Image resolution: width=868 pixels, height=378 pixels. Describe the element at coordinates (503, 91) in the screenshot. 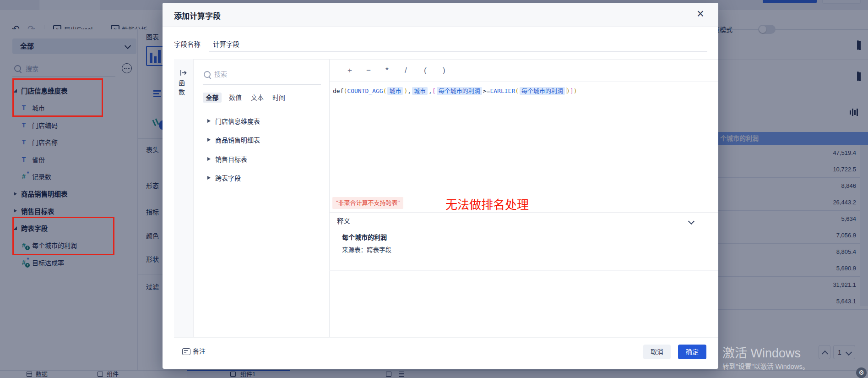

I see `formula-token: EARLIER` at that location.